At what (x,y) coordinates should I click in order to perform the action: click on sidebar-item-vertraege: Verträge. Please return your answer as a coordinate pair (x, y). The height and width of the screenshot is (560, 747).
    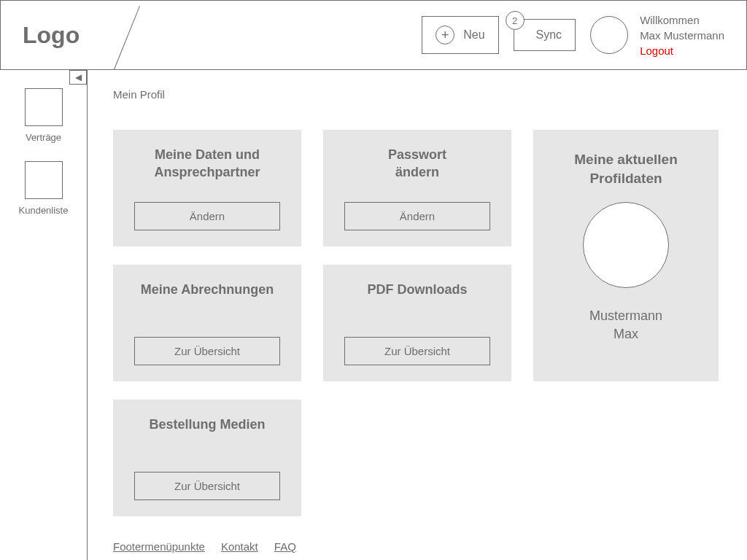
    Looking at the image, I should click on (44, 115).